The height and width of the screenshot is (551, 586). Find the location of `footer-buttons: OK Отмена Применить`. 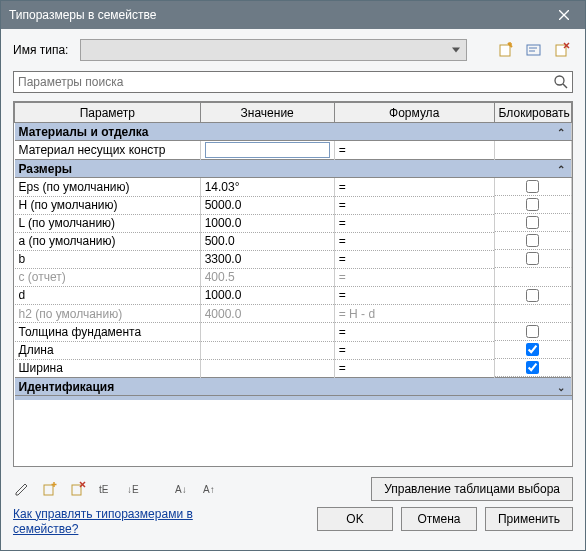

footer-buttons: OK Отмена Применить is located at coordinates (445, 519).